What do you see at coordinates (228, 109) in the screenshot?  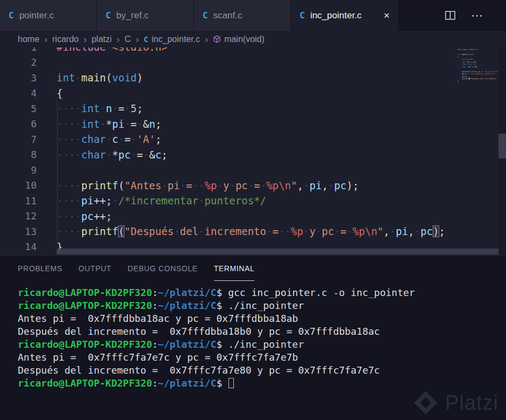 I see `code-line: 5····int·n·=·5;` at bounding box center [228, 109].